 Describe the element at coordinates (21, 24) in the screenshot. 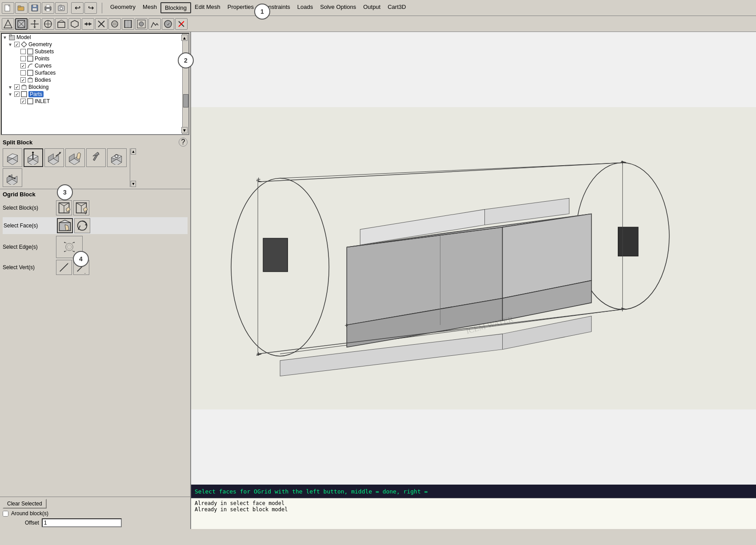

I see `tb2-btn2` at that location.